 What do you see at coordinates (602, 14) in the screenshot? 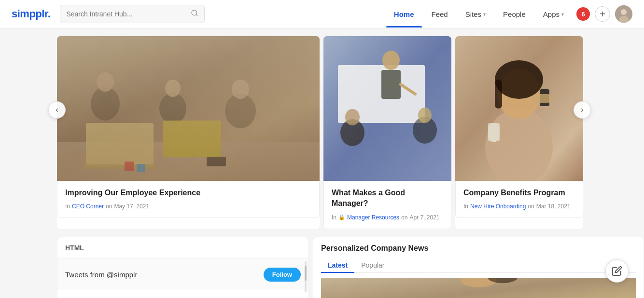
I see `add-button: +` at bounding box center [602, 14].